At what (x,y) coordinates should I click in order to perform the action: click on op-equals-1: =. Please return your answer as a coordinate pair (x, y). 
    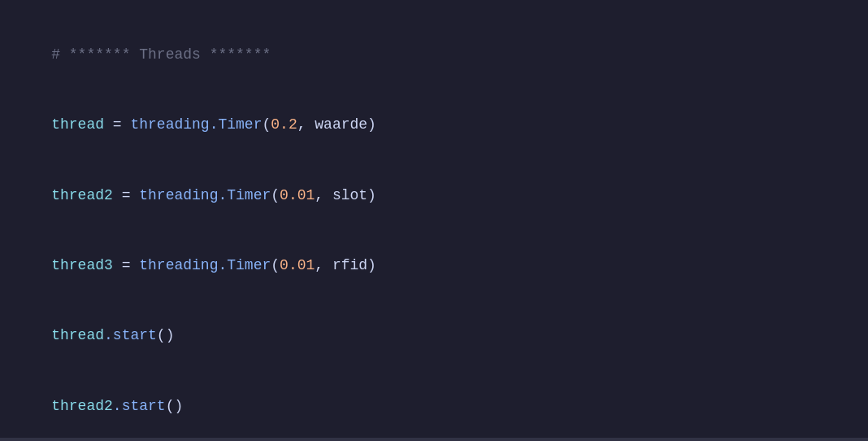
    Looking at the image, I should click on (117, 124).